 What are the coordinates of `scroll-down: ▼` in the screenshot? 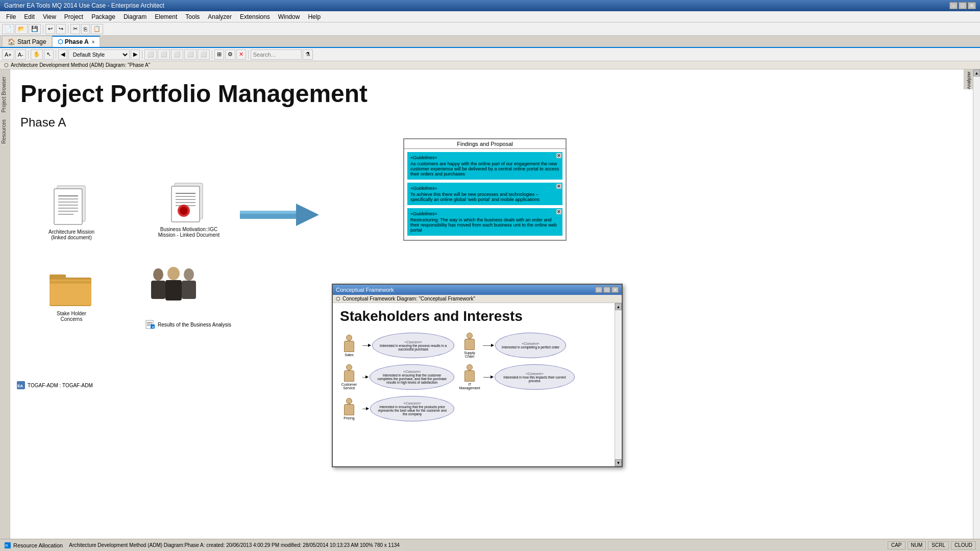 It's located at (619, 463).